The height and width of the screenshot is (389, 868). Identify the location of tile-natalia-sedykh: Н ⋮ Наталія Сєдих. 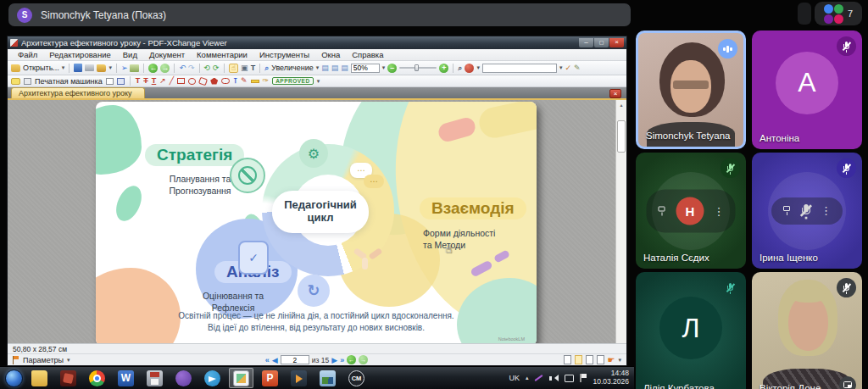
(691, 210).